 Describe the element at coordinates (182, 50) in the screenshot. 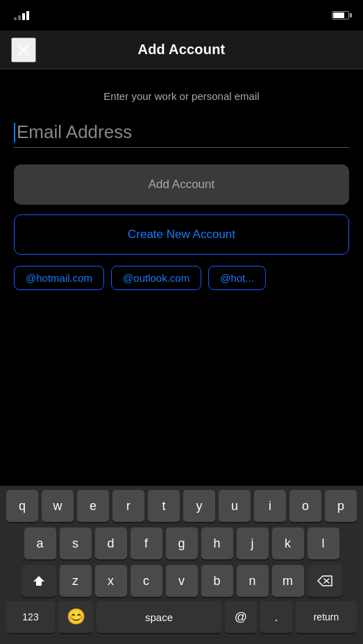

I see `page-title: Add Account` at that location.